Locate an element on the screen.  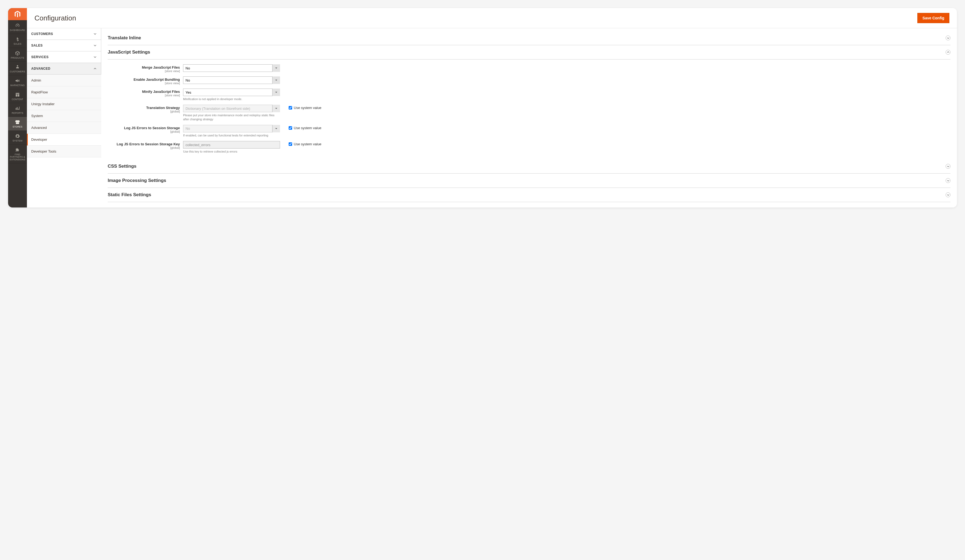
section-static-files-settings: Static Files Settings is located at coordinates (529, 195).